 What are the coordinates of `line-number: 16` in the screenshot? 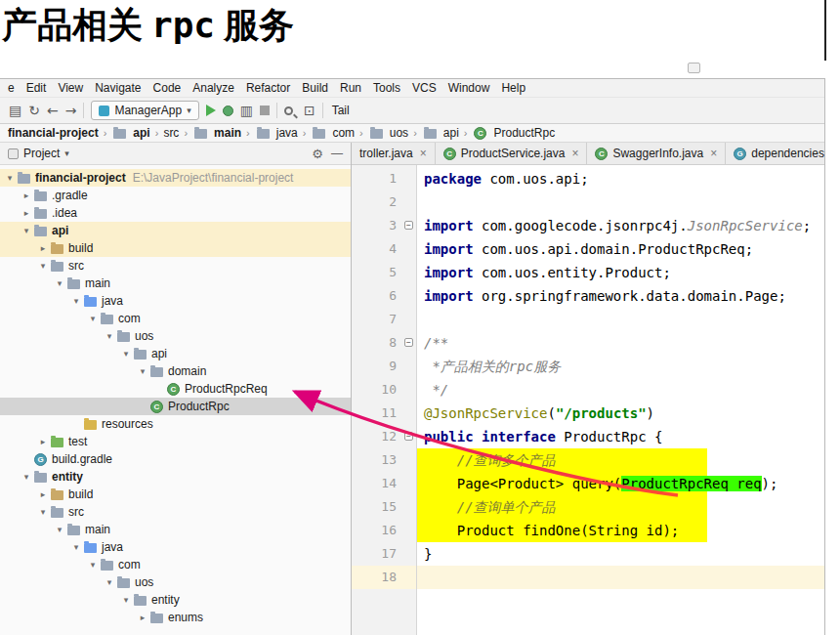 It's located at (384, 530).